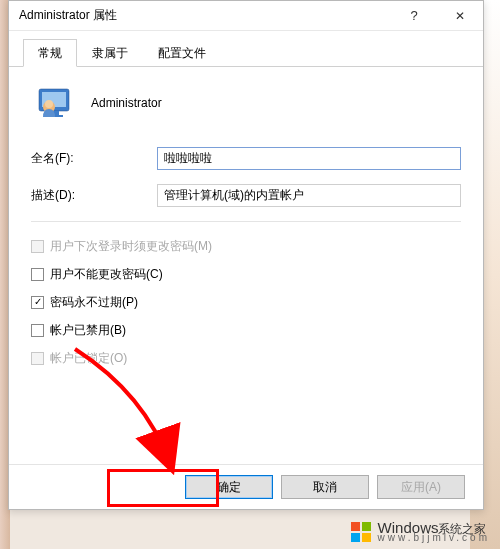 This screenshot has height=549, width=500. What do you see at coordinates (246, 330) in the screenshot?
I see `check-disabled-row: 帐户已禁用(B)` at bounding box center [246, 330].